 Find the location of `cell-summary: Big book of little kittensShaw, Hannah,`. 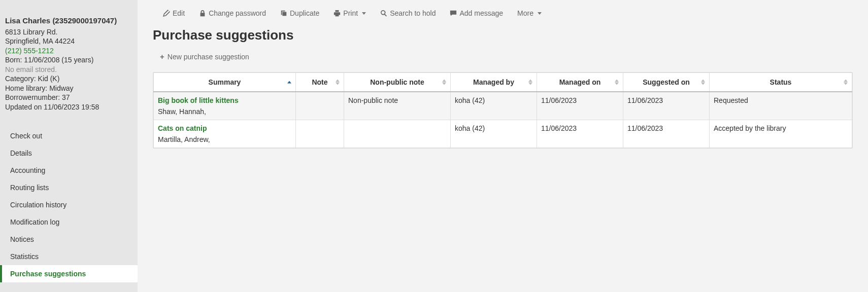

cell-summary: Big book of little kittensShaw, Hannah, is located at coordinates (225, 106).